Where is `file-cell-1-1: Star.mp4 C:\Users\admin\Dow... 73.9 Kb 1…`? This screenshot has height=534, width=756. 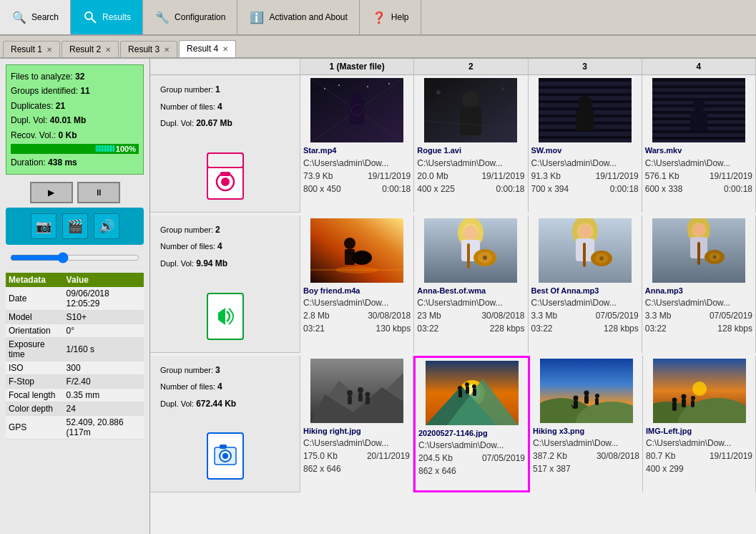
file-cell-1-1: Star.mp4 C:\Users\admin\Dow... 73.9 Kb 1… is located at coordinates (358, 144).